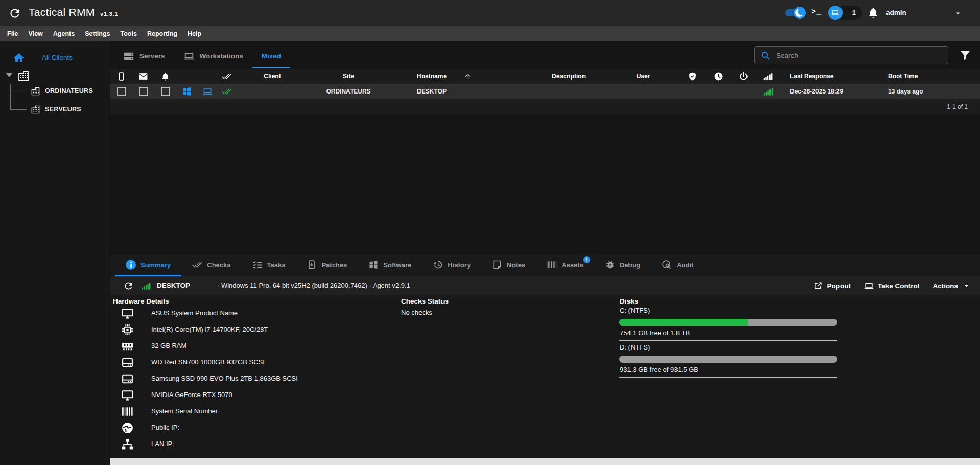 The image size is (980, 465). What do you see at coordinates (684, 322) in the screenshot?
I see `disk-usage-fill` at bounding box center [684, 322].